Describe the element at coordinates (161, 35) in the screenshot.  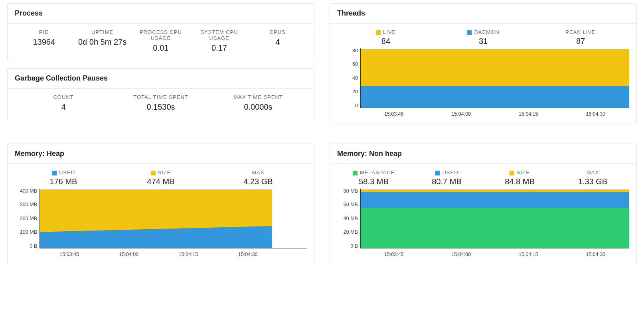
I see `stat-label: PROCESS CPU USAGE` at that location.